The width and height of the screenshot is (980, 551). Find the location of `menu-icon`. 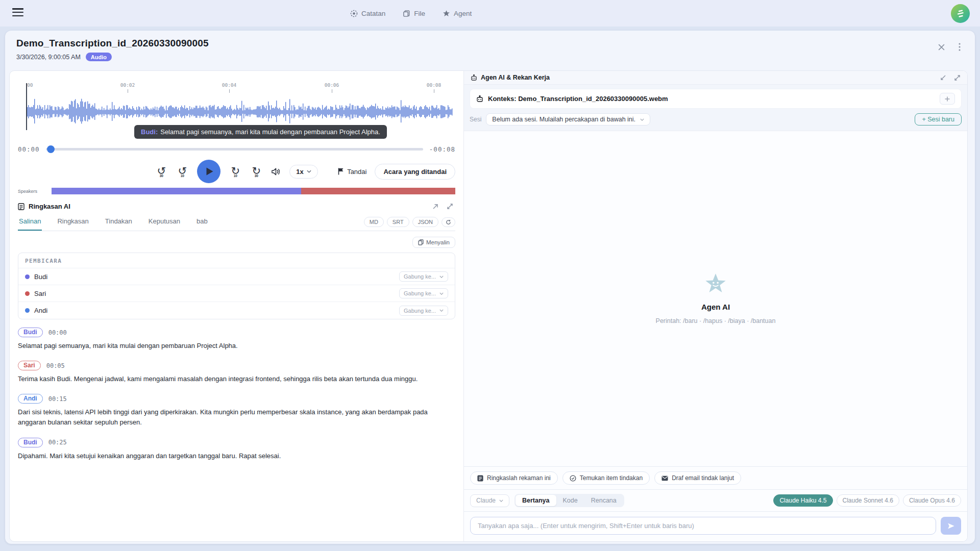

menu-icon is located at coordinates (18, 13).